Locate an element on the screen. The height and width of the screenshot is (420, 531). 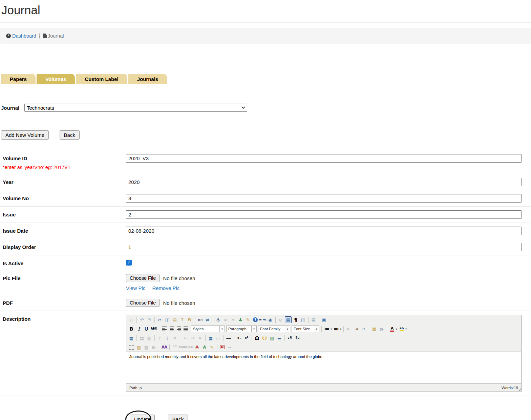
insert-layer-icon is located at coordinates (131, 347).